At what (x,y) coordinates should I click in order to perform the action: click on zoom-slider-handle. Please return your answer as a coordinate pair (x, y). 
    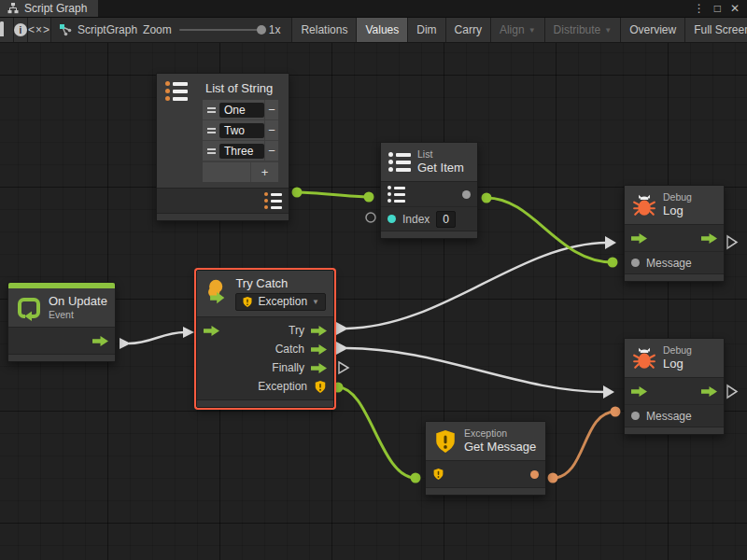
    Looking at the image, I should click on (261, 30).